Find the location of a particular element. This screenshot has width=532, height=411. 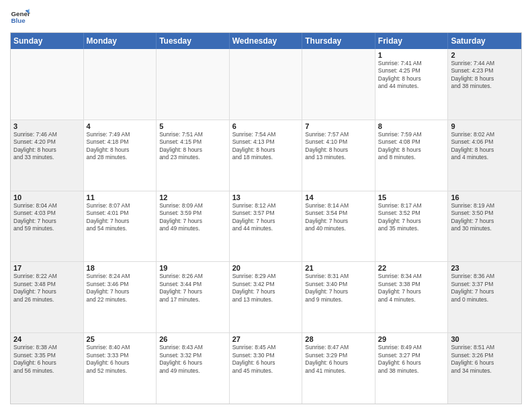

day-info: Sunrise: 8:49 AM Sunset: 3:27 PM Dayligh… is located at coordinates (412, 359).